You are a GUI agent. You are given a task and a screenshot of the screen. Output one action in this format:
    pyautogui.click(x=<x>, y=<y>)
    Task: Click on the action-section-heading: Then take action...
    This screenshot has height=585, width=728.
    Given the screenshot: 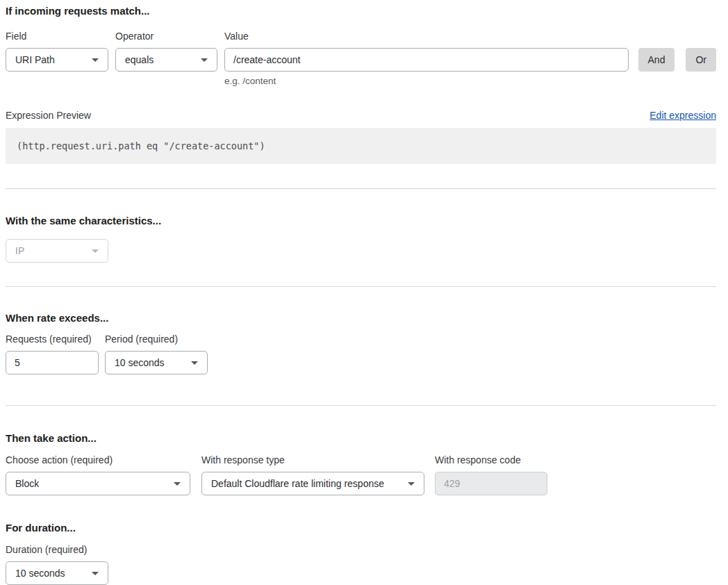 What is the action you would take?
    pyautogui.click(x=361, y=438)
    